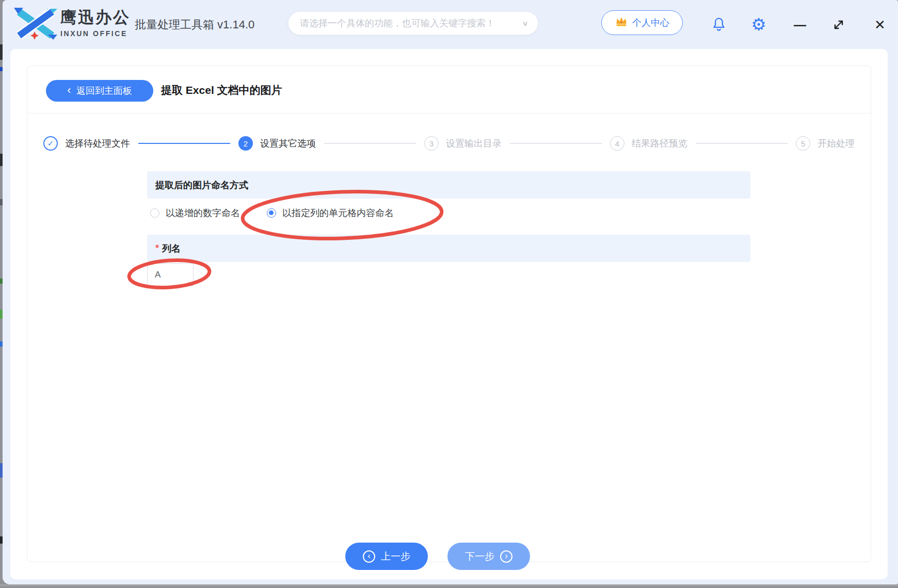  I want to click on search-input, so click(409, 24).